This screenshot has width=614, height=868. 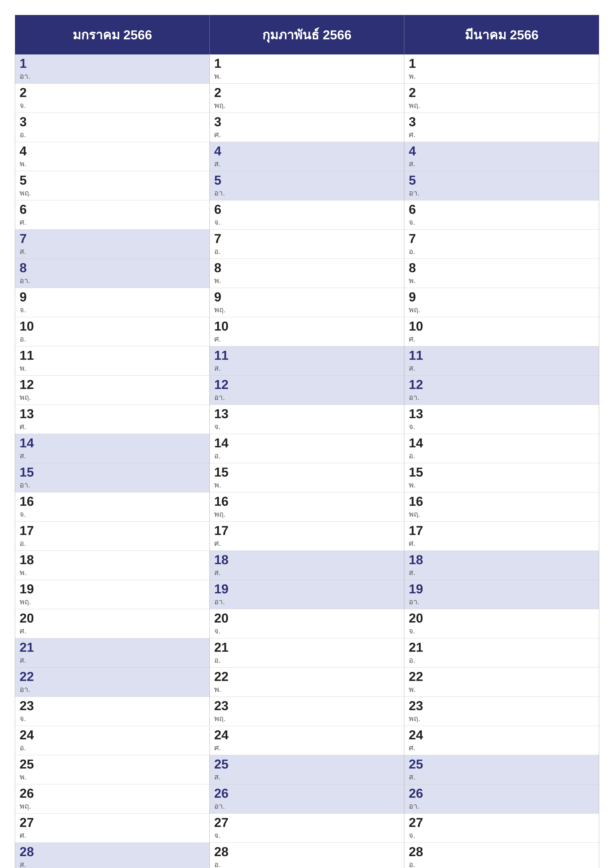 What do you see at coordinates (502, 828) in the screenshot?
I see `day-cell: 27 จ.` at bounding box center [502, 828].